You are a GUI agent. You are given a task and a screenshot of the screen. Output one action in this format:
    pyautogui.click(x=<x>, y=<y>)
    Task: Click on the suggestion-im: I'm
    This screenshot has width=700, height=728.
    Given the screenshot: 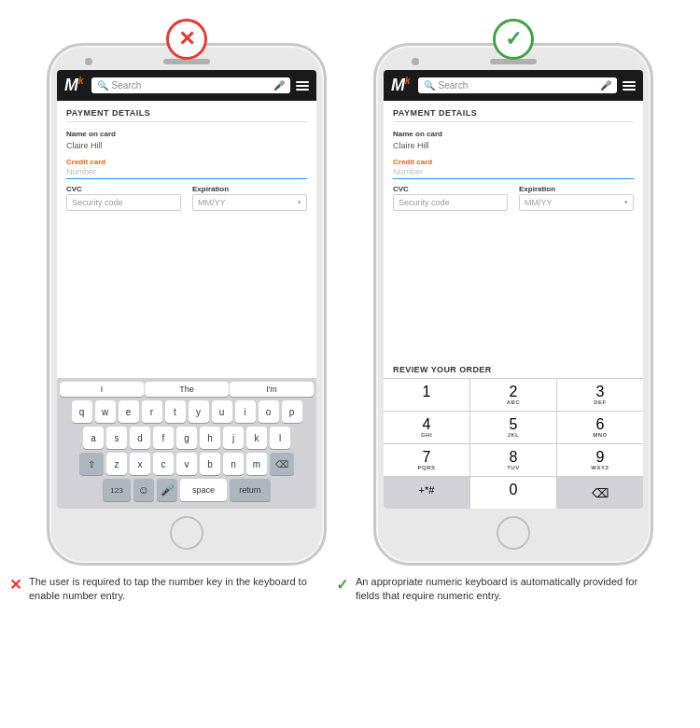 What is the action you would take?
    pyautogui.click(x=272, y=389)
    